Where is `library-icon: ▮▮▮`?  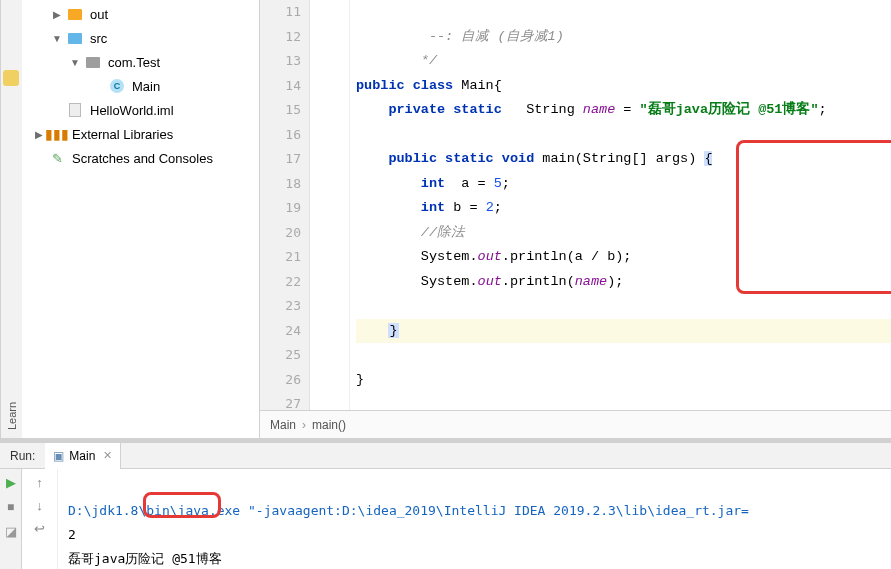 library-icon: ▮▮▮ is located at coordinates (57, 134).